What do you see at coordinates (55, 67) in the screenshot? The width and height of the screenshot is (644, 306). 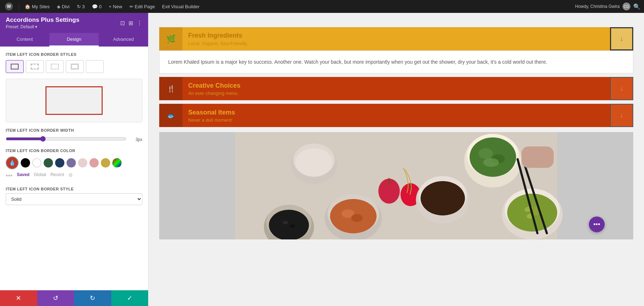 I see `border-style-dotted` at bounding box center [55, 67].